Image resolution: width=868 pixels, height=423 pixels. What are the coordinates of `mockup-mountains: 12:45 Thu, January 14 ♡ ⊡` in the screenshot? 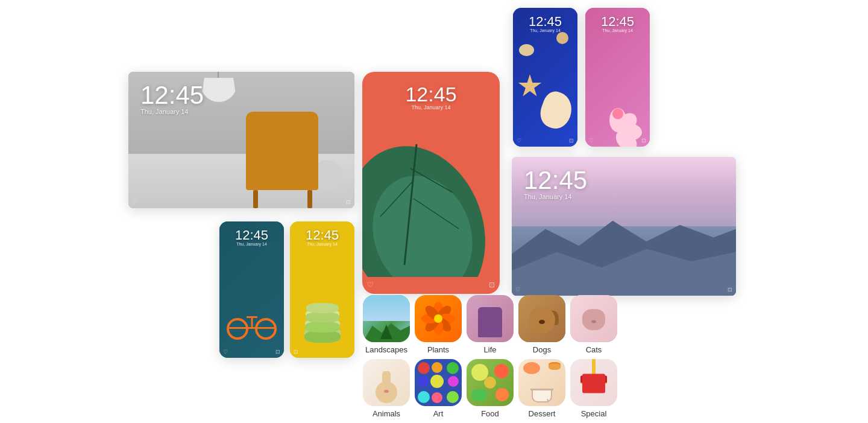 It's located at (624, 226).